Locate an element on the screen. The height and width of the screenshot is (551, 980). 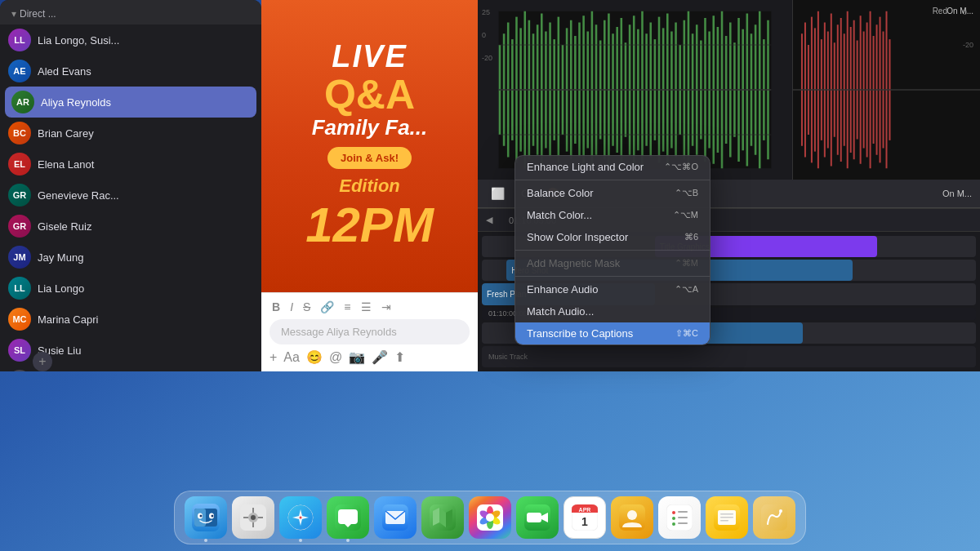
chat-window: Live Q&A Family Fa... Join & Ask! Editio… is located at coordinates (369, 186).